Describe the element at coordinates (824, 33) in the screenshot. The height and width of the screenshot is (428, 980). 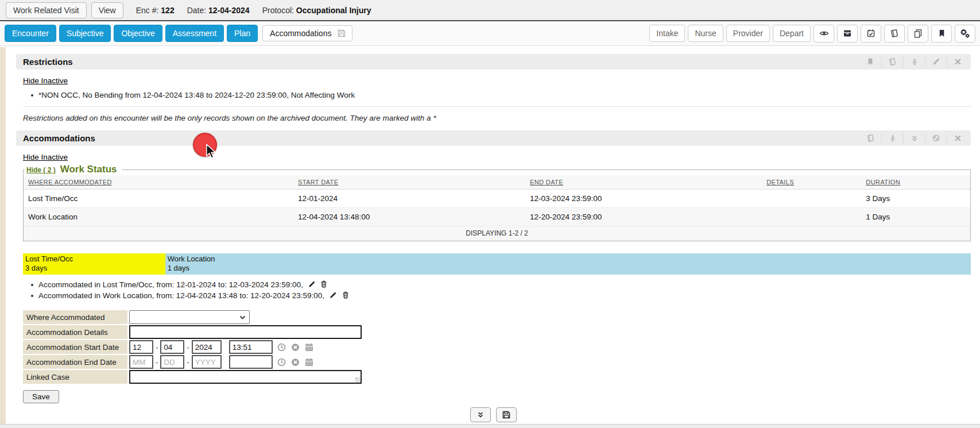
I see `eye-icon` at that location.